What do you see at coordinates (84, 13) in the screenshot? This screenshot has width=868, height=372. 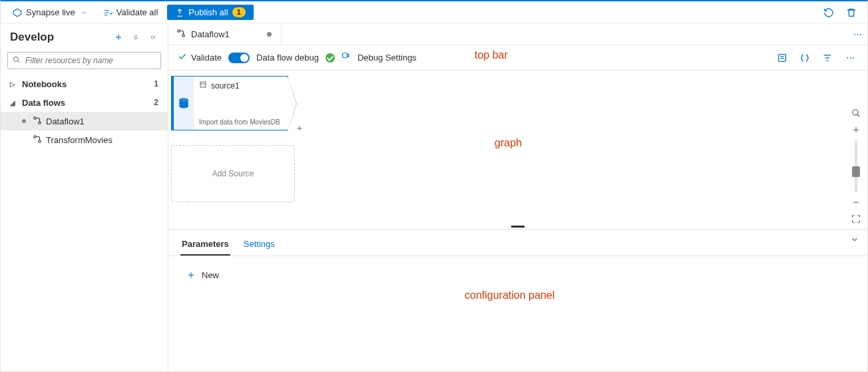 I see `chevron-down-icon` at bounding box center [84, 13].